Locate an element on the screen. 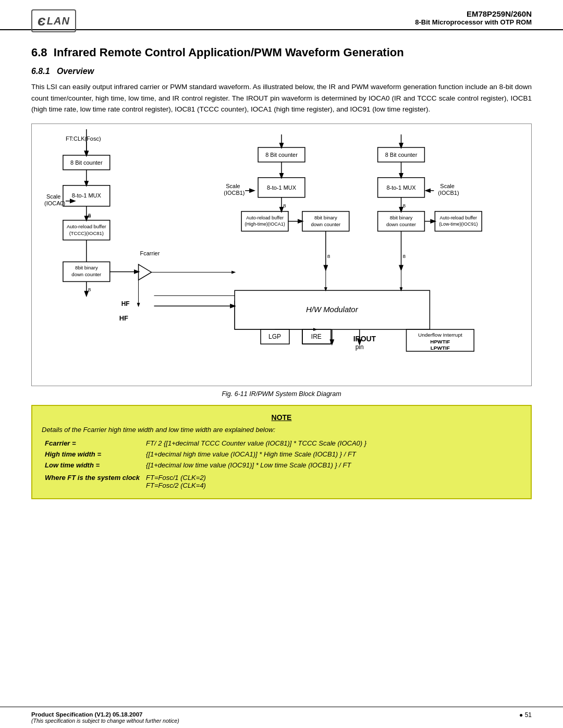 This screenshot has width=563, height=728. svg-text: LGP is located at coordinates (275, 337).